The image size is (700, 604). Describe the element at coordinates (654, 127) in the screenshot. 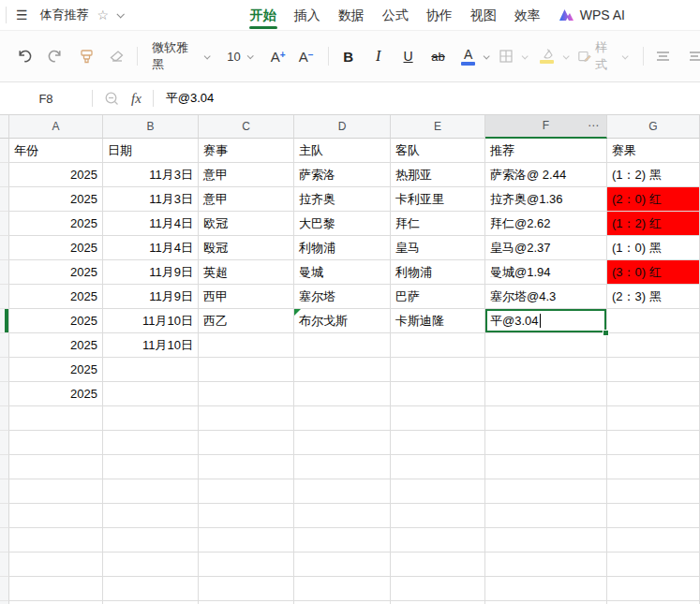

I see `column-header-g: G` at that location.